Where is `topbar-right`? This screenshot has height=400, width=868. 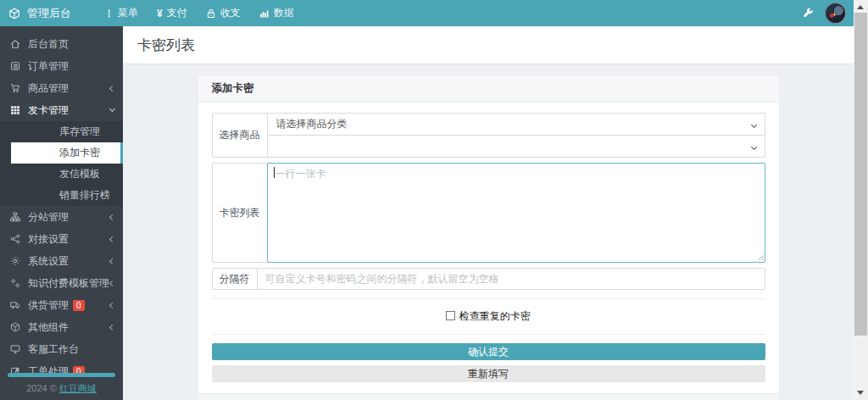 topbar-right is located at coordinates (828, 14).